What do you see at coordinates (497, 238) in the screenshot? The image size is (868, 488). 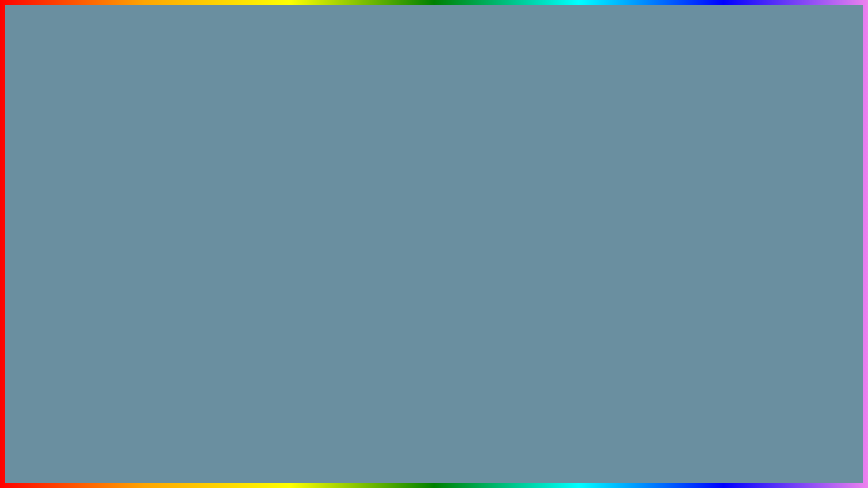 I see `detail-row-auto-time-trial: Auto Time Trial` at bounding box center [497, 238].